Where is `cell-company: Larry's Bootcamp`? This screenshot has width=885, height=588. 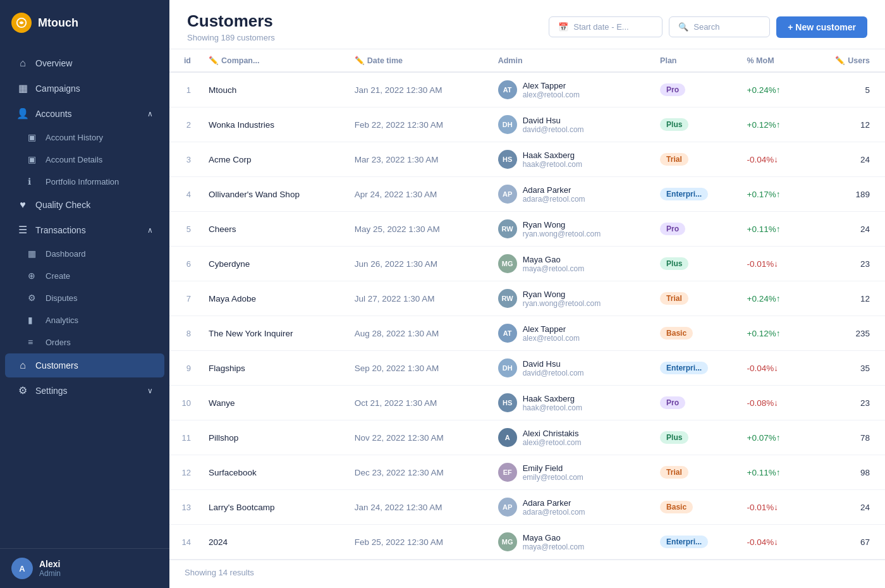 cell-company: Larry's Bootcamp is located at coordinates (274, 507).